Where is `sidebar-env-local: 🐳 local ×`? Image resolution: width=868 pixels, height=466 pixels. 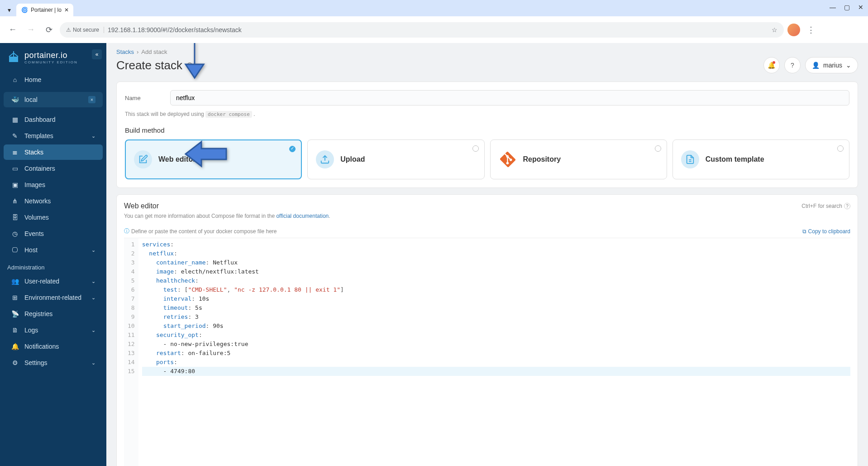
sidebar-env-local: 🐳 local × is located at coordinates (53, 100).